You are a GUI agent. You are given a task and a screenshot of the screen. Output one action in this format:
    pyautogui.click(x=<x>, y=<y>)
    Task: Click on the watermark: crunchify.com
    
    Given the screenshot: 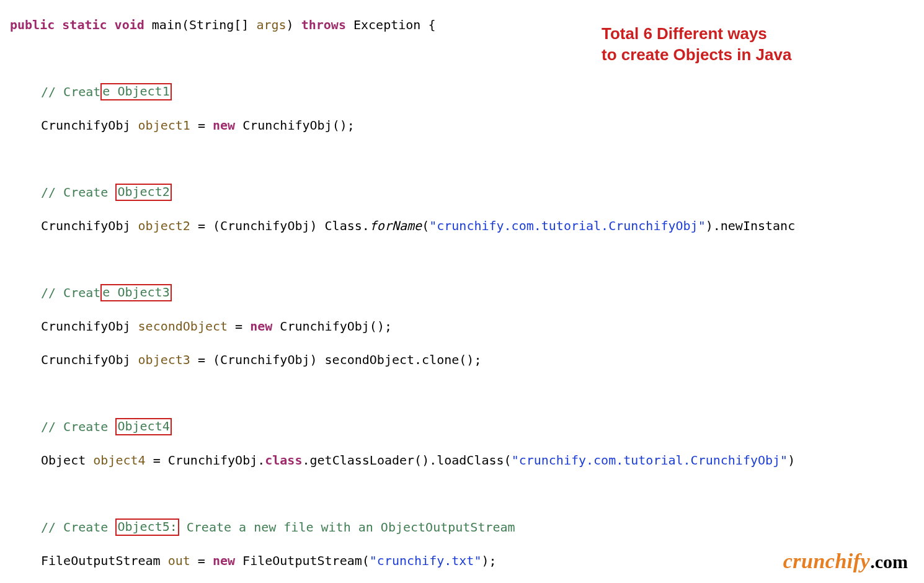 What is the action you would take?
    pyautogui.click(x=846, y=561)
    